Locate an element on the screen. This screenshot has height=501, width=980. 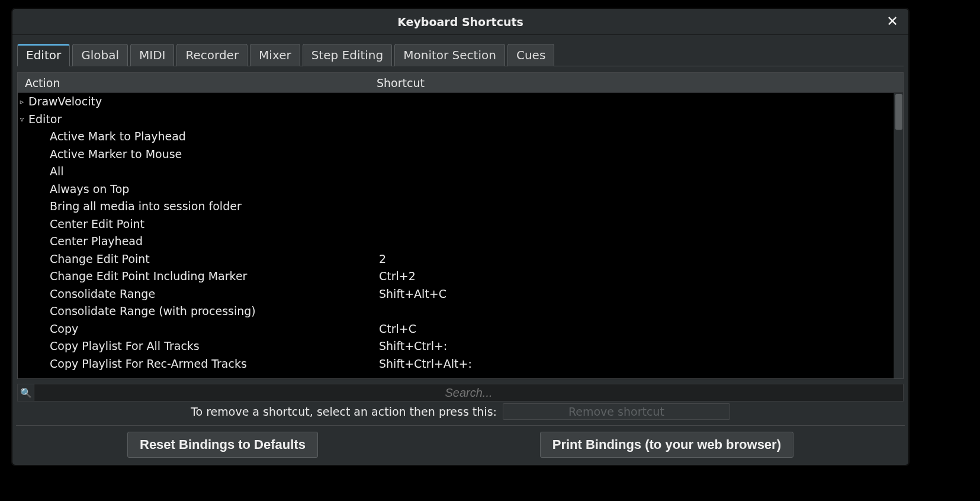
tree-row: Copy Ctrl+C is located at coordinates (461, 329).